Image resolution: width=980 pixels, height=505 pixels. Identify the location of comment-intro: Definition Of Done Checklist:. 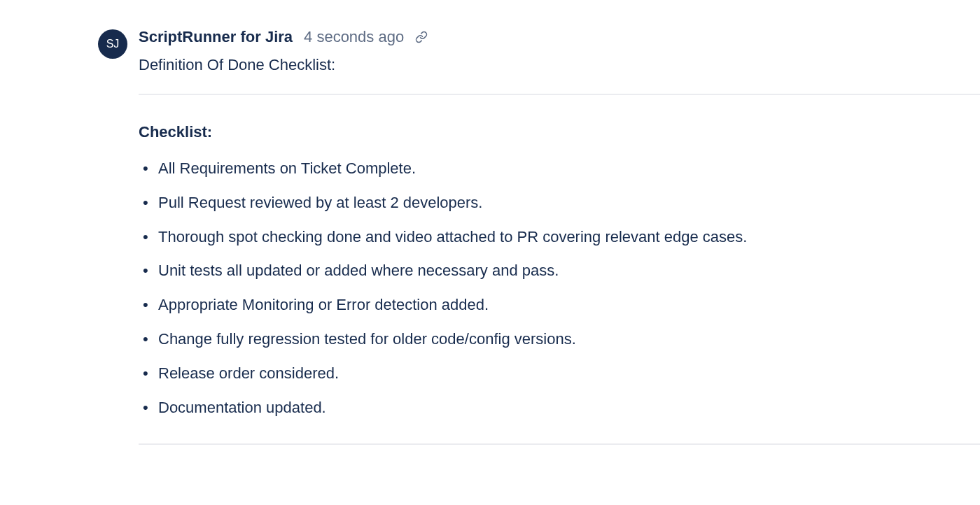
(559, 65).